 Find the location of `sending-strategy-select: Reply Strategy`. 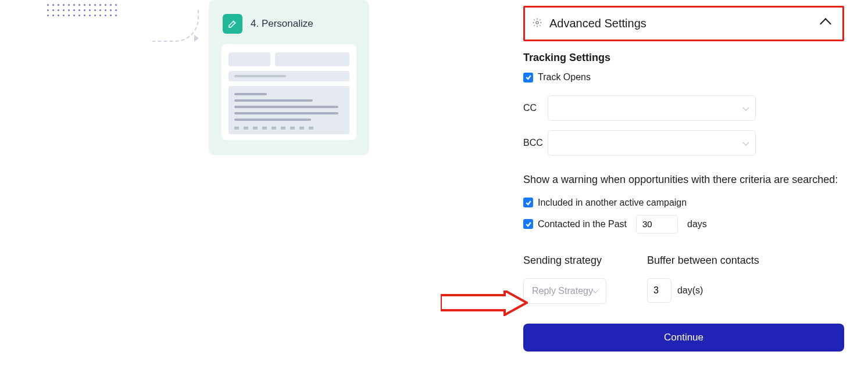

sending-strategy-select: Reply Strategy is located at coordinates (565, 291).